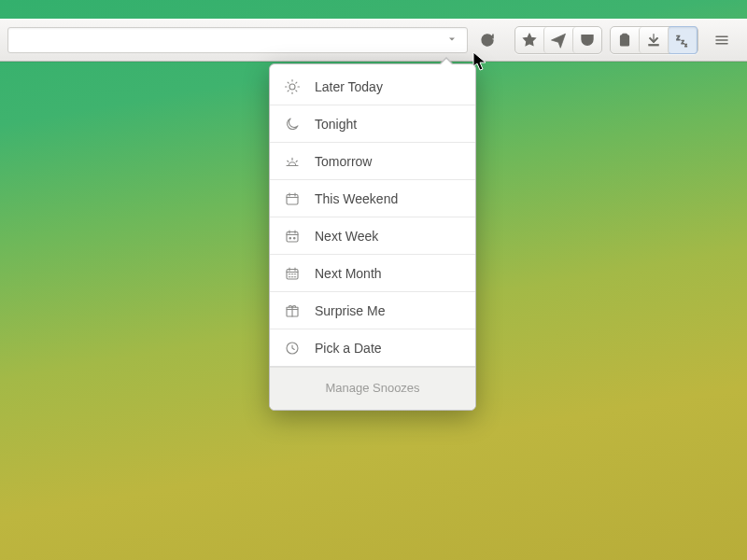 This screenshot has height=560, width=747. What do you see at coordinates (529, 40) in the screenshot?
I see `bookmark-star-button` at bounding box center [529, 40].